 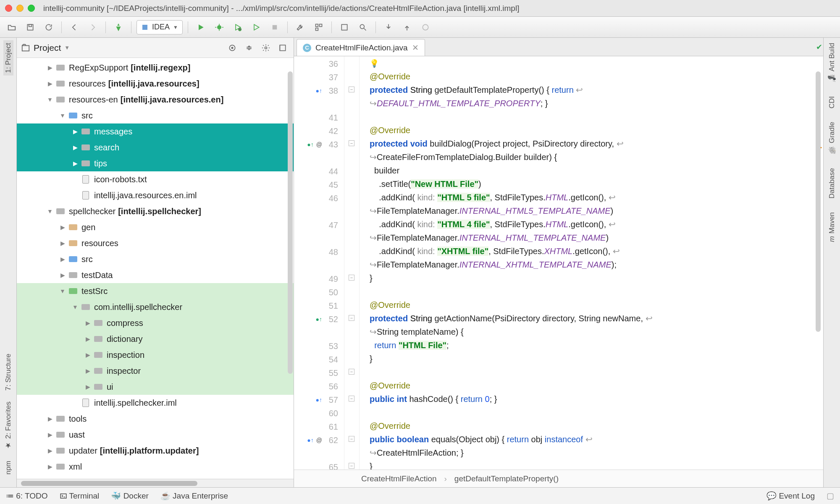 I want to click on collapse-all-icon, so click(x=249, y=48).